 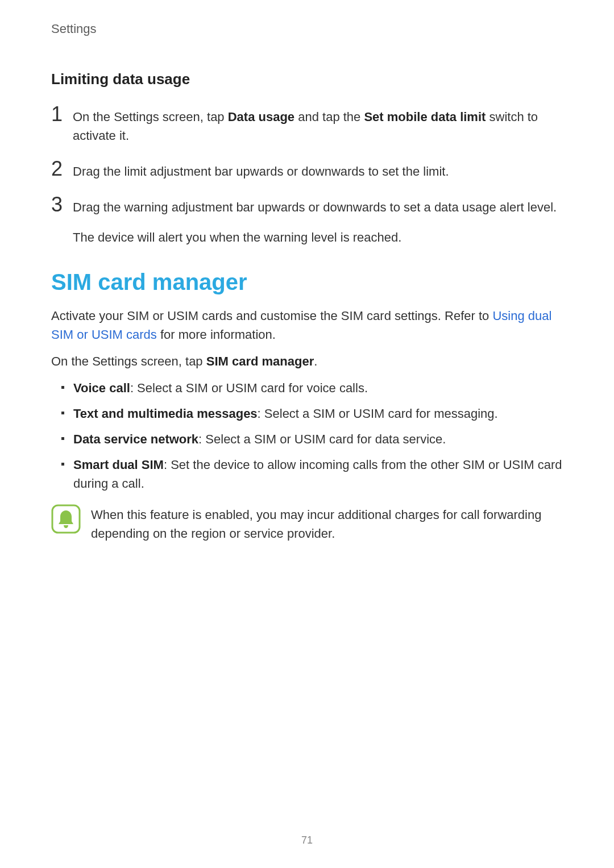 I want to click on bullet-bold: Data service network, so click(x=136, y=439).